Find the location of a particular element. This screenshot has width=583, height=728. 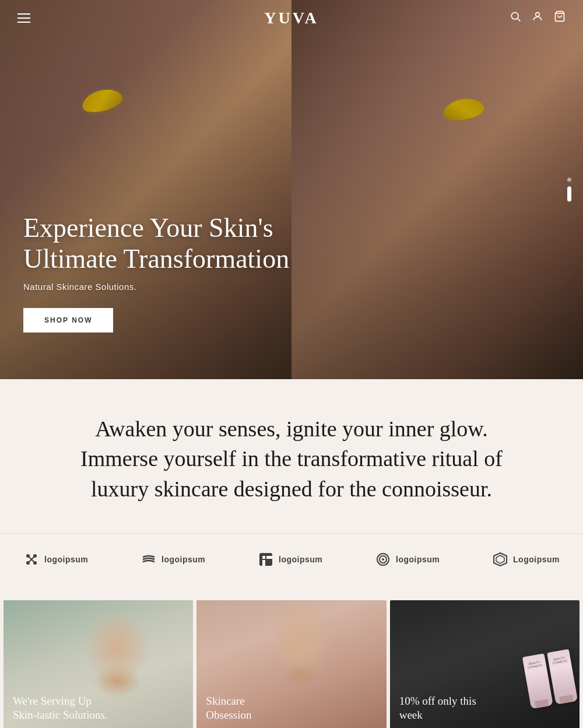

search-icon is located at coordinates (515, 18).